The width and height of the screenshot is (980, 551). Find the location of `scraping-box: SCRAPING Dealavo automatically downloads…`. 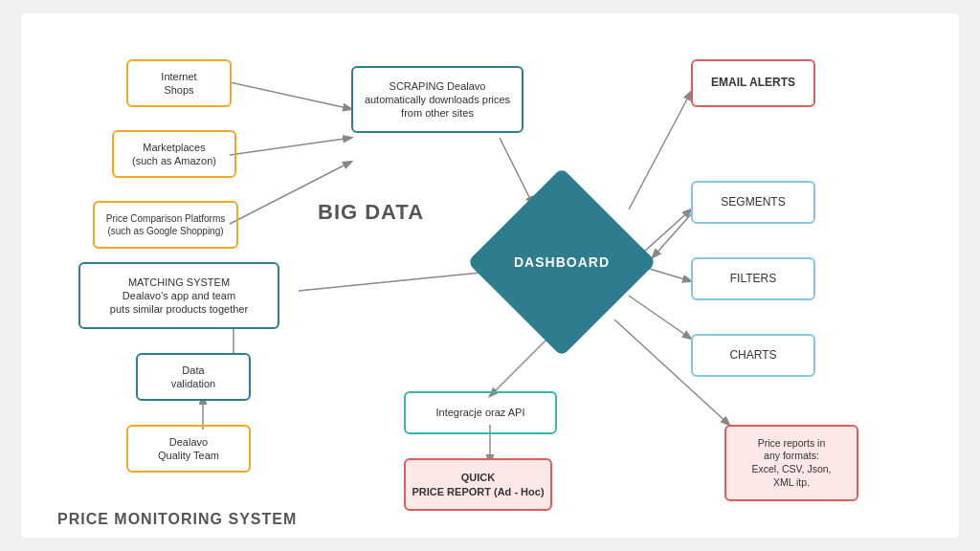

scraping-box: SCRAPING Dealavo automatically downloads… is located at coordinates (437, 99).